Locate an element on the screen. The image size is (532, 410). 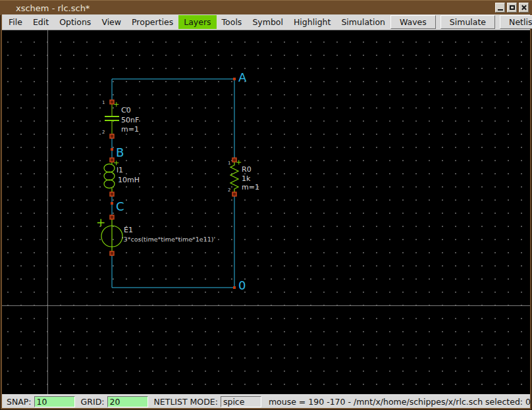
minimize-button is located at coordinates (500, 8).